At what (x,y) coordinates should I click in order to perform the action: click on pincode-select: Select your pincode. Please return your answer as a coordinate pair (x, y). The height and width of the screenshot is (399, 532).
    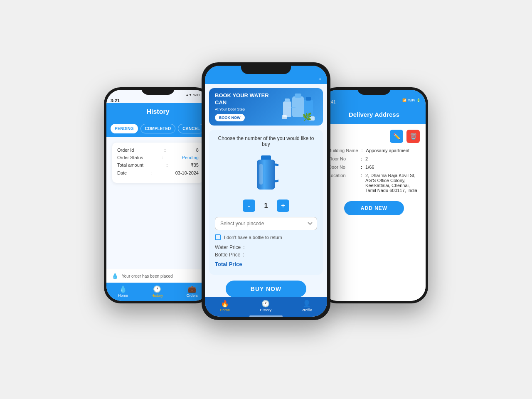
    Looking at the image, I should click on (266, 224).